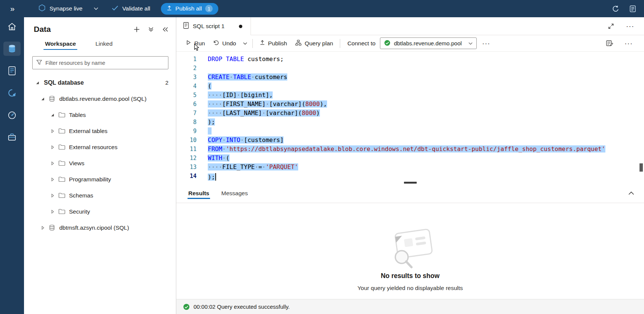 The image size is (644, 314). I want to click on tab-label: SQL script 1, so click(209, 26).